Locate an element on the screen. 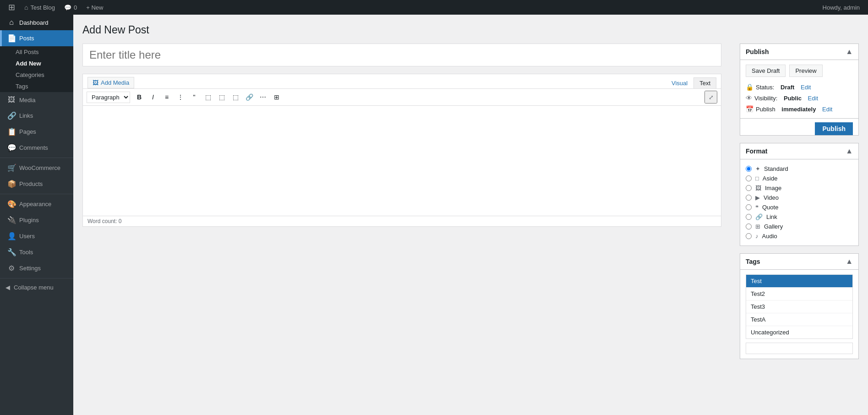 The width and height of the screenshot is (868, 415). sidebar-item-label: Comments is located at coordinates (34, 147).